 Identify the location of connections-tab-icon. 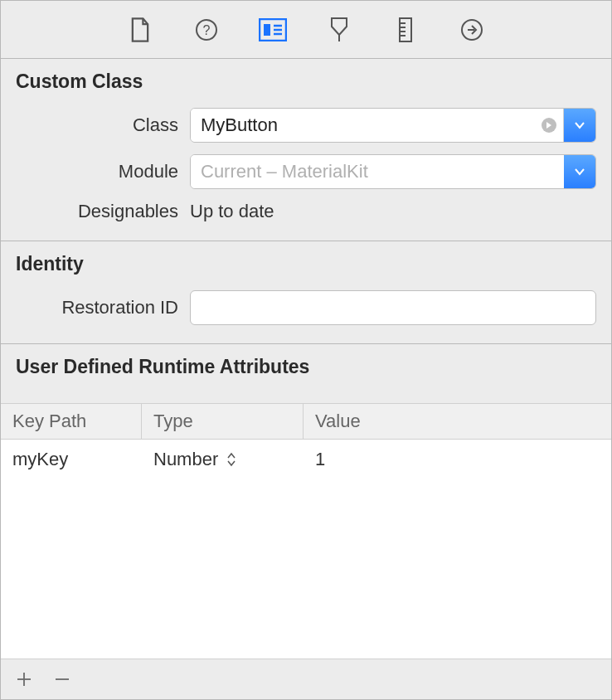
(472, 30).